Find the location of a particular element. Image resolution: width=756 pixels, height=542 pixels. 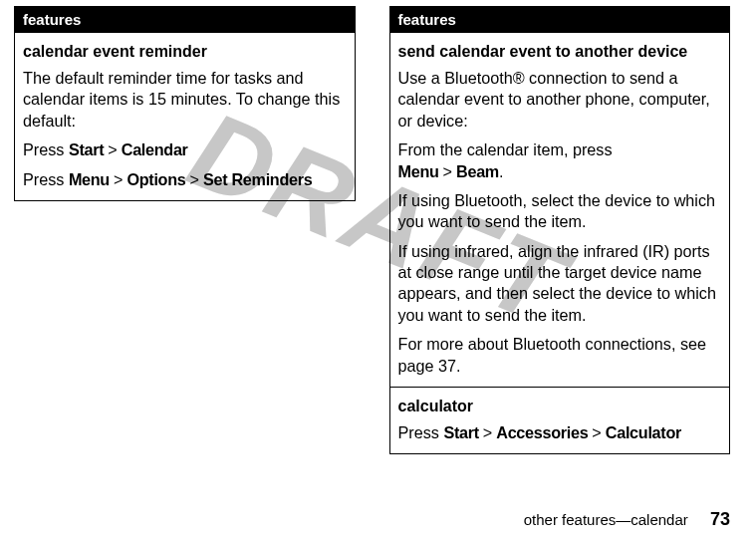

left-row-reminder: calendar event reminder The default remi… is located at coordinates (185, 118).